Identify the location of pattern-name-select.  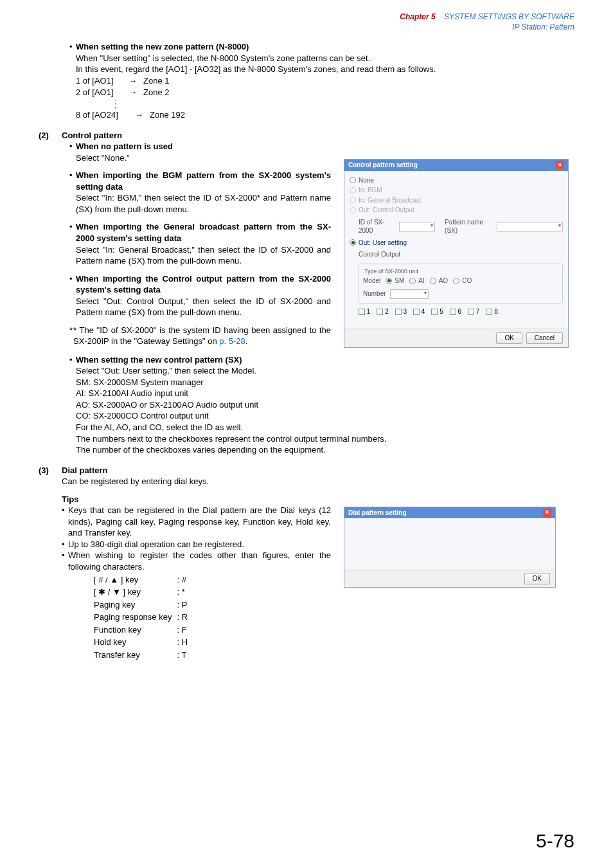
(529, 226).